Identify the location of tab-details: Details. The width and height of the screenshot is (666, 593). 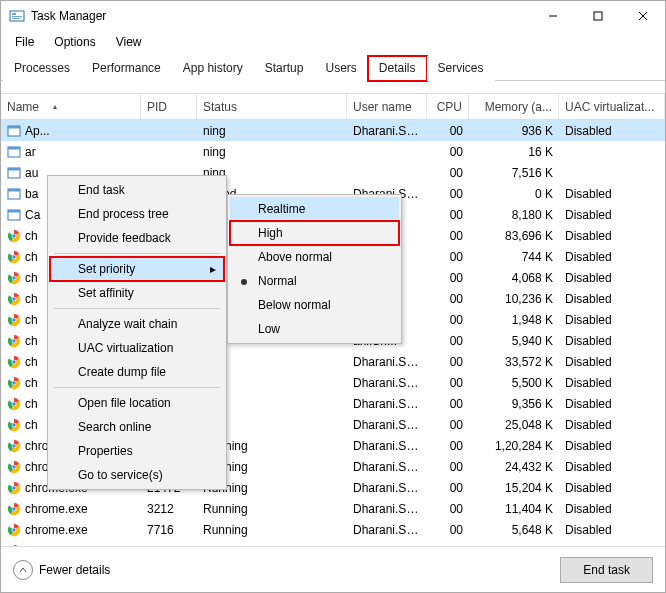
(398, 68).